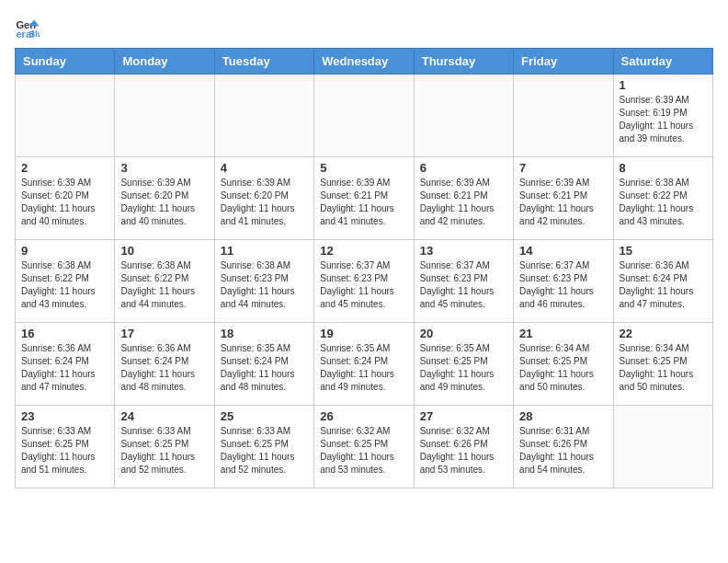 The width and height of the screenshot is (728, 563). Describe the element at coordinates (563, 416) in the screenshot. I see `day-number: 28` at that location.